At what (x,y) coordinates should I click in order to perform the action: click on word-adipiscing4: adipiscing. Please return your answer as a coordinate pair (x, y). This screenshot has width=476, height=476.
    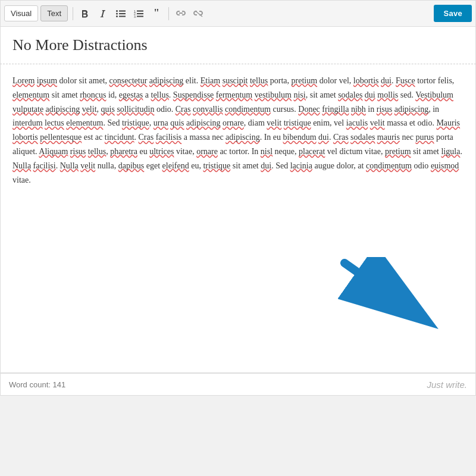
    Looking at the image, I should click on (203, 123).